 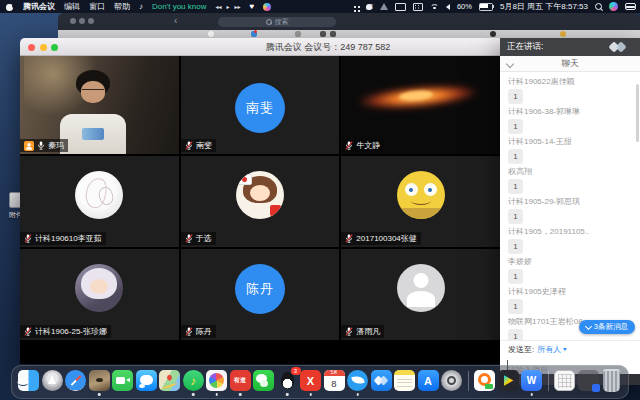 I want to click on minimized-window-icon, so click(x=588, y=380).